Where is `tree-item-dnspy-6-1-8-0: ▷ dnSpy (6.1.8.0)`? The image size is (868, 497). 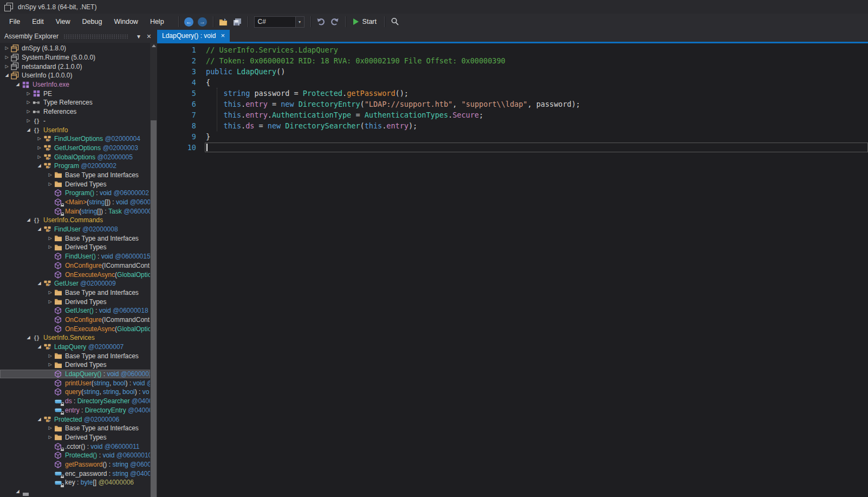
tree-item-dnspy-6-1-8-0: ▷ dnSpy (6.1.8.0) is located at coordinates (75, 49).